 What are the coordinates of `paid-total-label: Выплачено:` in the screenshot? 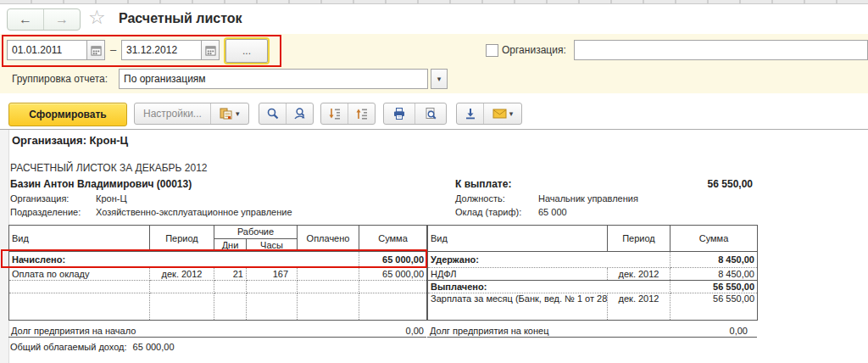 It's located at (549, 287).